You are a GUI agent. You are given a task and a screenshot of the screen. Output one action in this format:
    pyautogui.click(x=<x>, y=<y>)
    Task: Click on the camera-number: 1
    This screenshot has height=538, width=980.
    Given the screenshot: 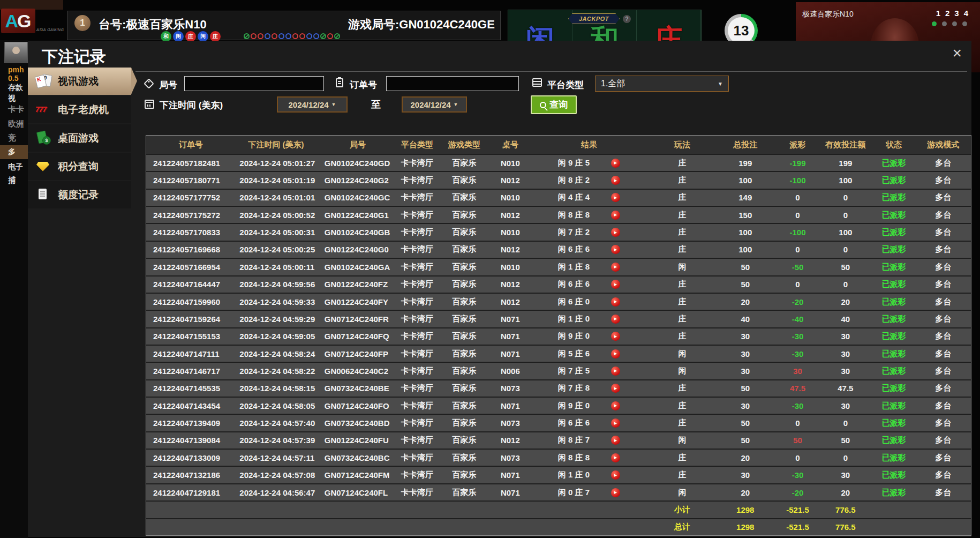 What is the action you would take?
    pyautogui.click(x=938, y=13)
    